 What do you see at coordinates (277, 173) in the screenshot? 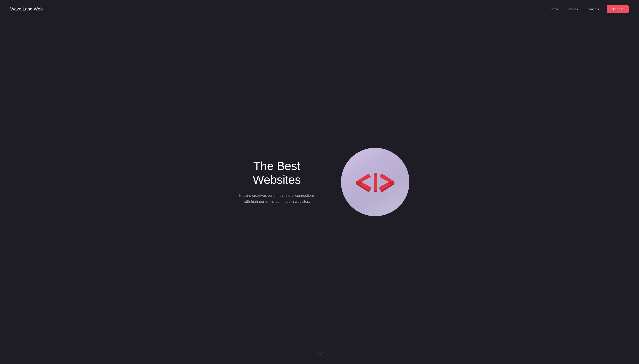
I see `hero-title: The Best Websites` at bounding box center [277, 173].